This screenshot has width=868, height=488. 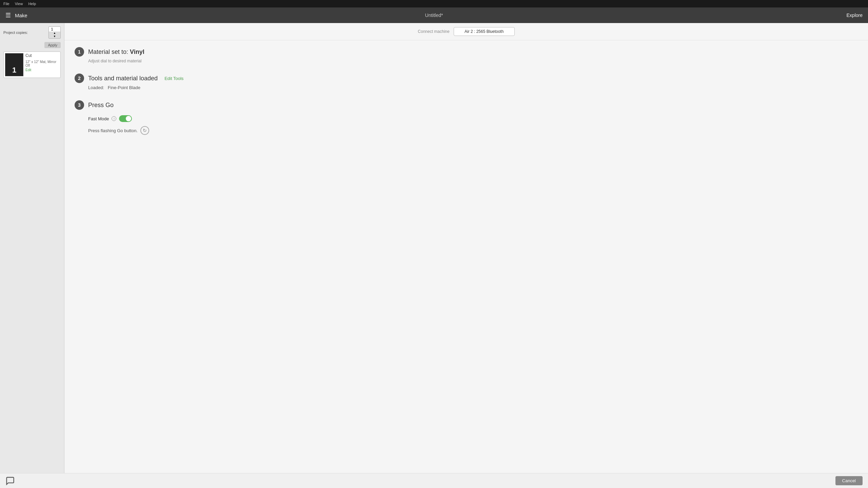 What do you see at coordinates (98, 119) in the screenshot?
I see `fast-mode-label: Fast Mode` at bounding box center [98, 119].